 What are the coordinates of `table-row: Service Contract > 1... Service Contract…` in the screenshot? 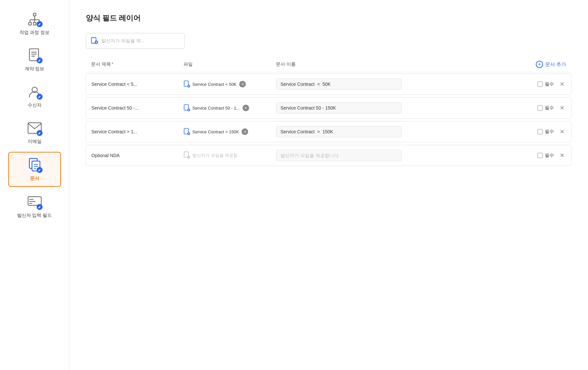 It's located at (329, 132).